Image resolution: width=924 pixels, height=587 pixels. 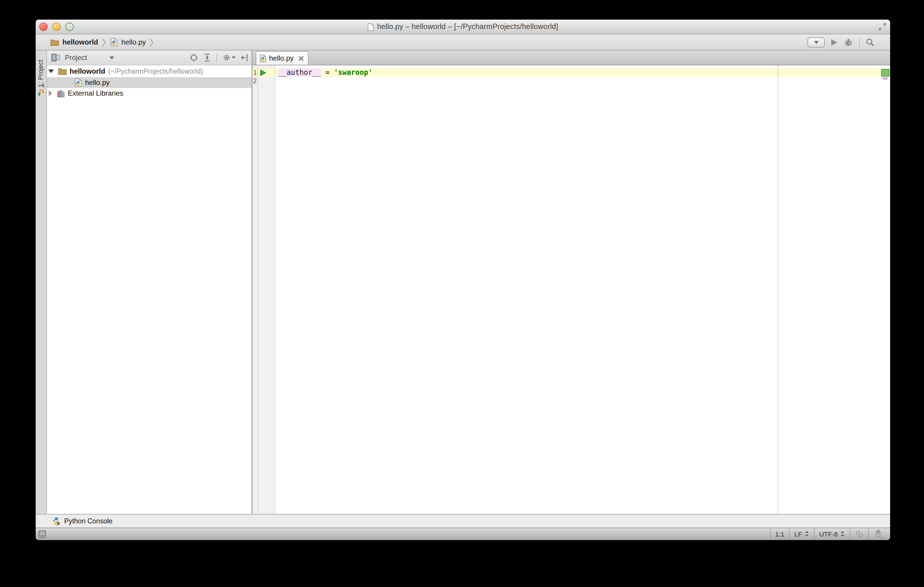 I want to click on encoding-selector: UTF-8, so click(x=832, y=534).